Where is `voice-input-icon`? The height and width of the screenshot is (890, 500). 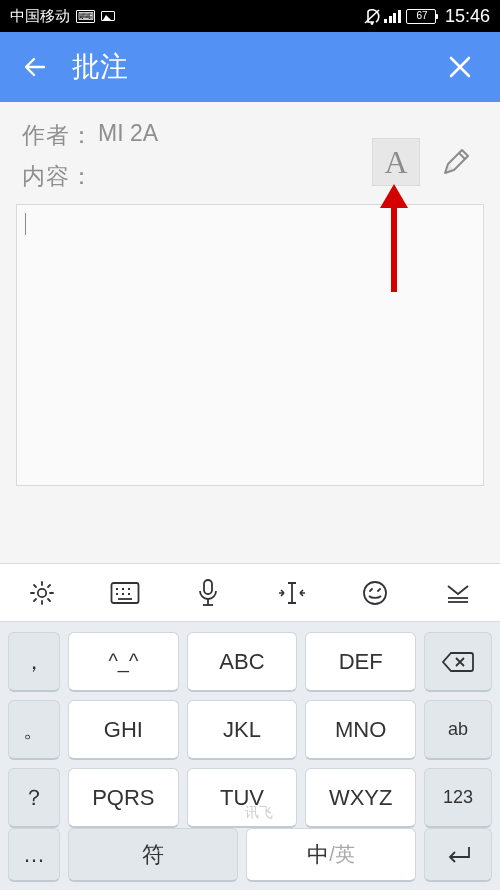
voice-input-icon is located at coordinates (208, 593).